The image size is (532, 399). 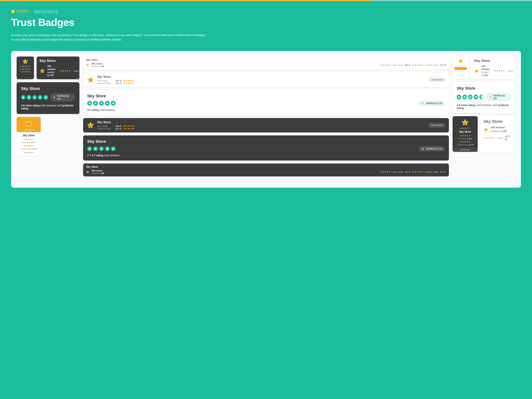 I want to click on badge-small-light: verified by CR, so click(x=461, y=68).